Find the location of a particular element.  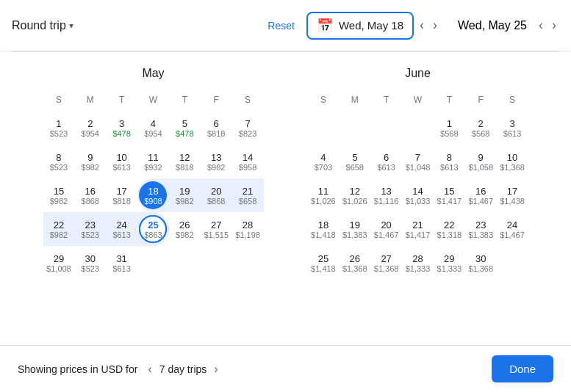

calendar-day: 7$823 is located at coordinates (248, 128).